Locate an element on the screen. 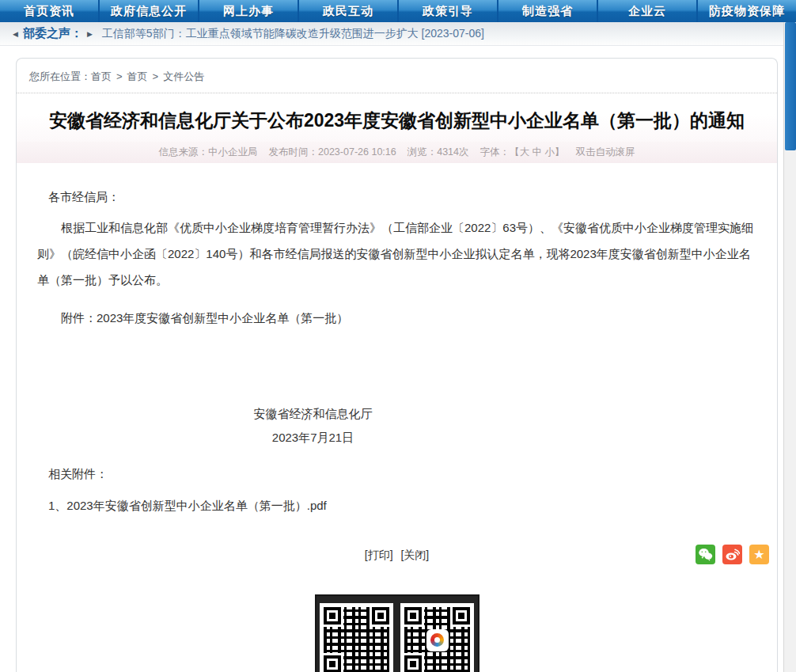 This screenshot has height=672, width=796. article-title: 安徽省经济和信息化厅关于公布2023年度安徽省创新型中小企业名单（第一批）的通知 is located at coordinates (397, 117).